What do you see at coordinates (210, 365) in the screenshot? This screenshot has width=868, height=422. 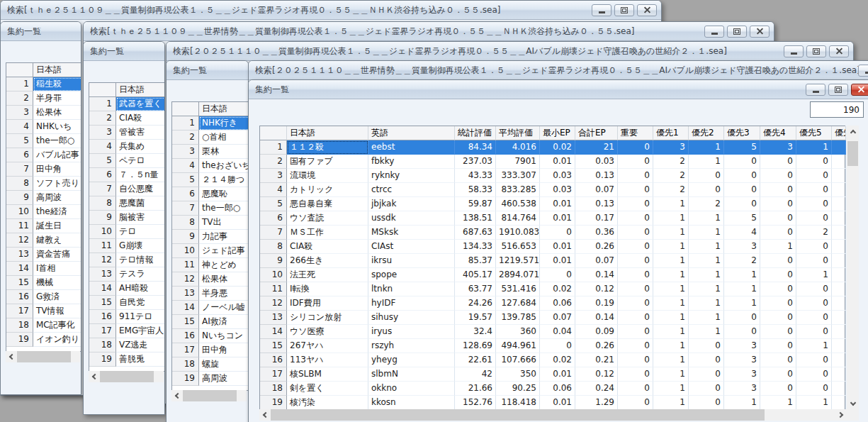 I see `list-item: 18螺旋` at bounding box center [210, 365].